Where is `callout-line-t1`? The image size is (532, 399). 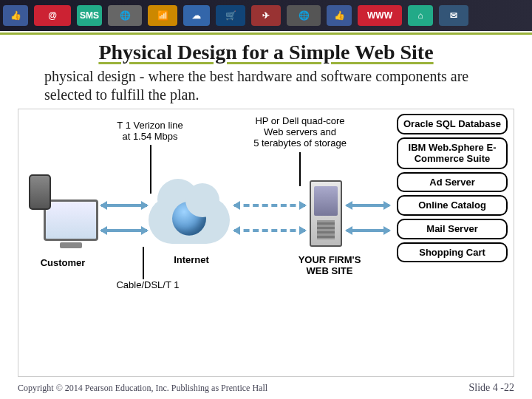 callout-line-t1 is located at coordinates (151, 169).